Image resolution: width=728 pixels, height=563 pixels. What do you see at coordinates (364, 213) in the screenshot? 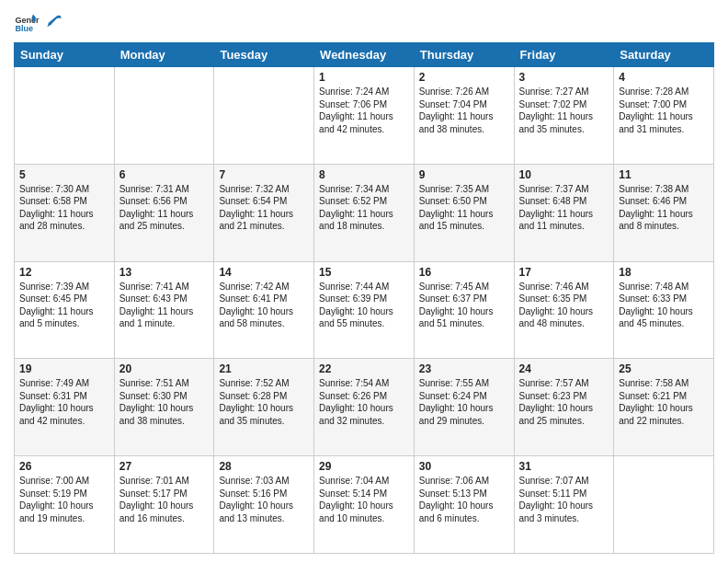
I see `calendar-cell: 8Sunrise: 7:34 AM Sunset: 6:52 PM Daylig…` at bounding box center [364, 213].